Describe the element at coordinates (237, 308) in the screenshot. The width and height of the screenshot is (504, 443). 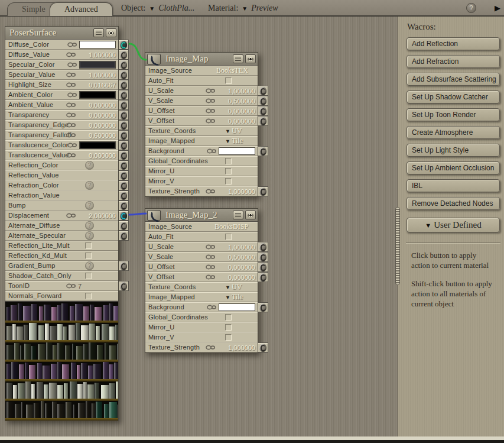
I see `background-color-swatch` at that location.